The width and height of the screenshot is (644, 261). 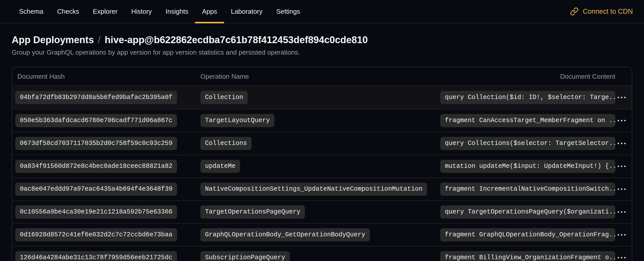 I want to click on operation-name-pill: GraphQLOperationBody_GetOperationBodyQue…, so click(x=285, y=235).